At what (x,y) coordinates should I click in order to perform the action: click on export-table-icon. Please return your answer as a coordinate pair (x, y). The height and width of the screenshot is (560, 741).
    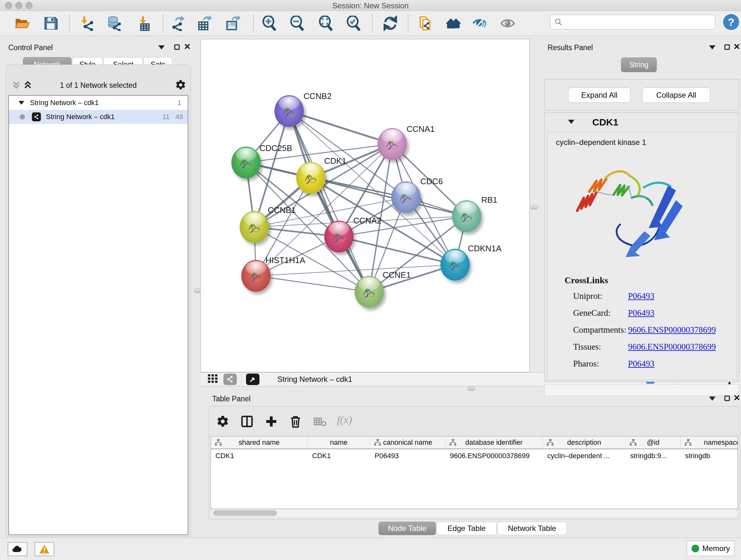
    Looking at the image, I should click on (204, 23).